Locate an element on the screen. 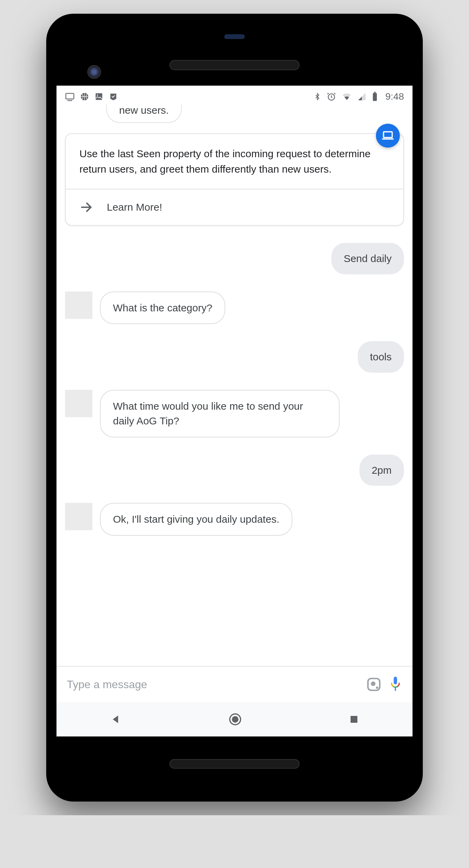 This screenshot has width=469, height=868. status-bar: 9:48 is located at coordinates (234, 95).